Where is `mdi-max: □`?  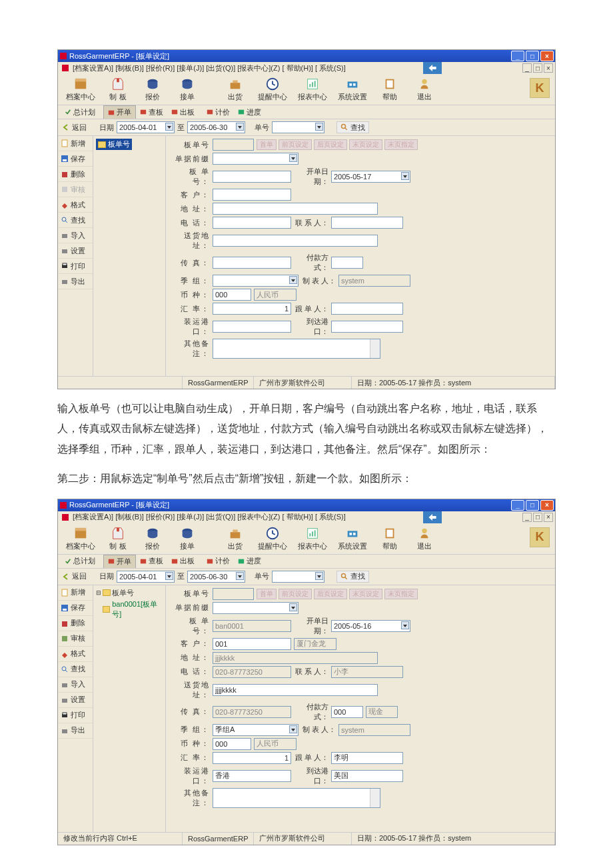
mdi-max: □ is located at coordinates (538, 68).